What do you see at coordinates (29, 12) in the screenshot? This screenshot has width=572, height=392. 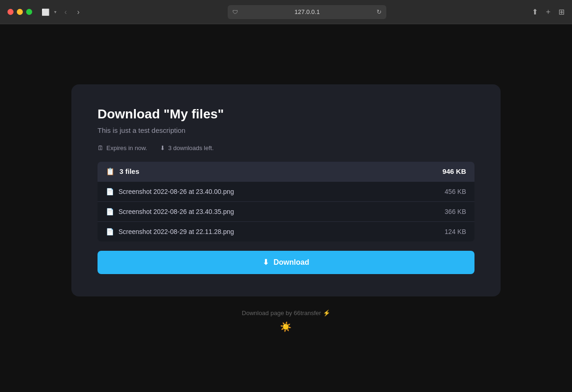 I see `fullscreen-button` at bounding box center [29, 12].